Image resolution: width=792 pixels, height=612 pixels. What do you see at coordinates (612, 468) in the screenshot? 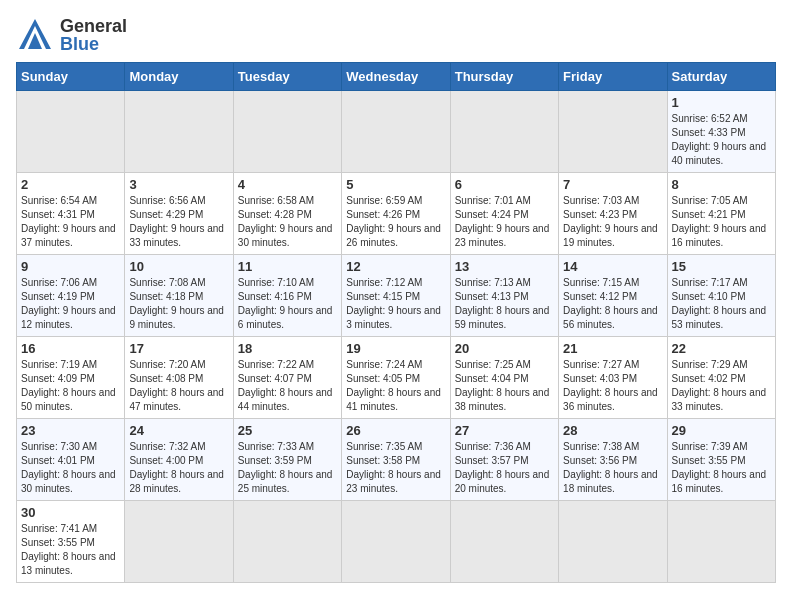
I see `day-info: Sunrise: 7:38 AM Sunset: 3:56 PM Dayligh…` at bounding box center [612, 468].